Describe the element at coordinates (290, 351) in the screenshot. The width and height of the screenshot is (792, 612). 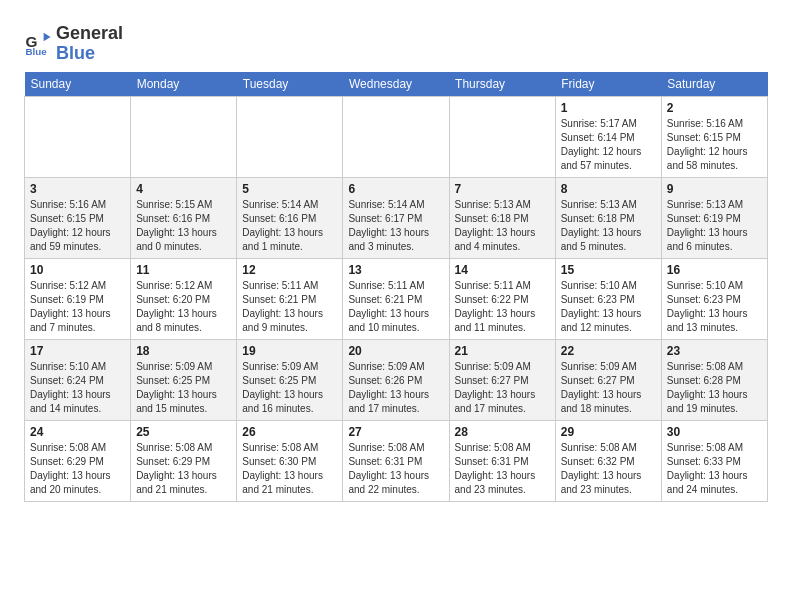
I see `day-number: 19` at that location.